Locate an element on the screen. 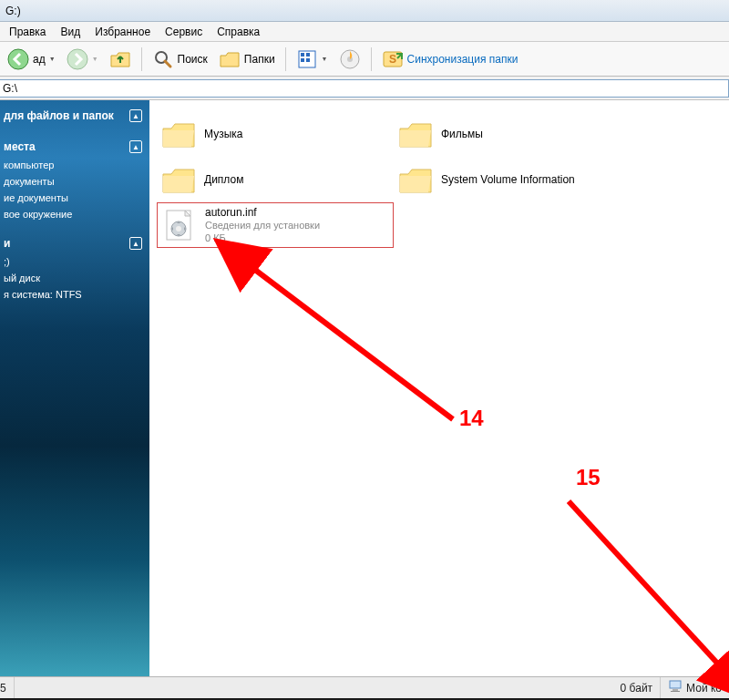  forward-icon is located at coordinates (77, 59).